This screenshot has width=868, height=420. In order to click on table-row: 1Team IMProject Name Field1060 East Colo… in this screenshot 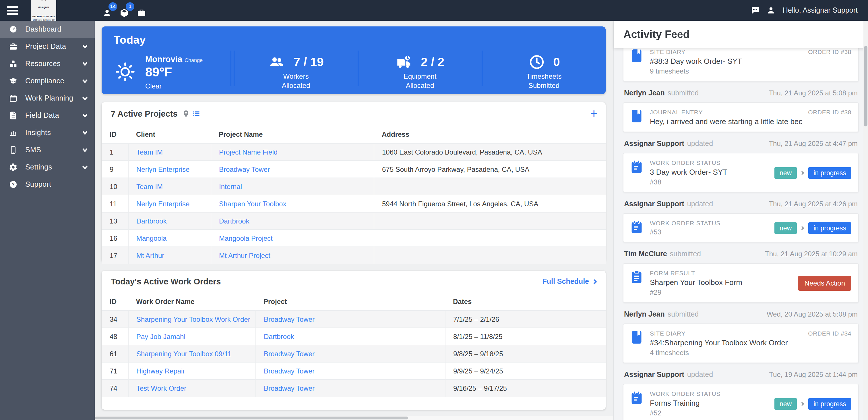, I will do `click(354, 152)`.